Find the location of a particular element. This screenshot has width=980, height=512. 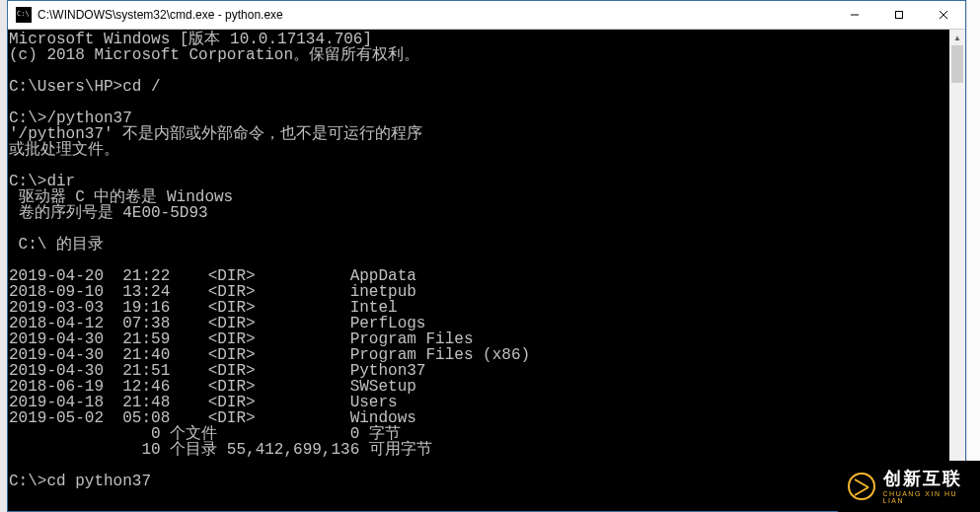

minimize-icon is located at coordinates (855, 15).